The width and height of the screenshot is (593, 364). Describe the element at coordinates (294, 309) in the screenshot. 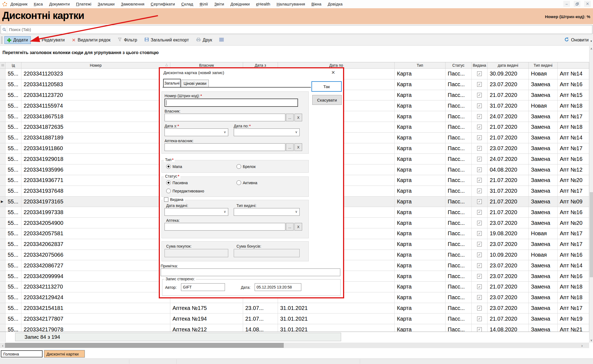

I see `table-row: 55...2203342154181Аптека №17523.07...31.…` at that location.